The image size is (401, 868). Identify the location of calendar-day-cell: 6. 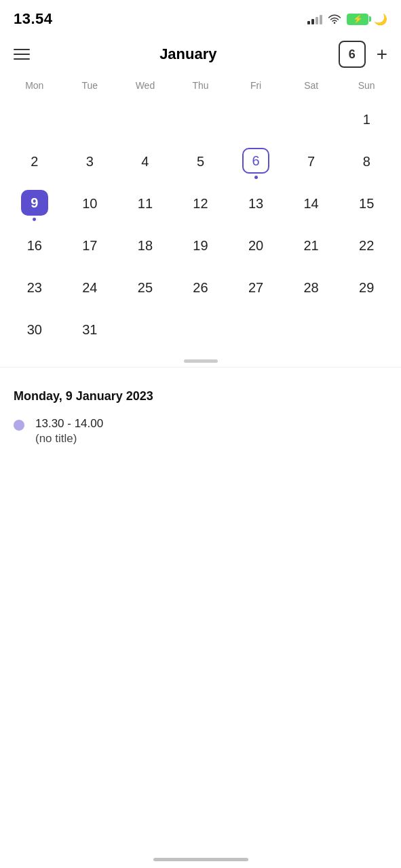
(256, 163).